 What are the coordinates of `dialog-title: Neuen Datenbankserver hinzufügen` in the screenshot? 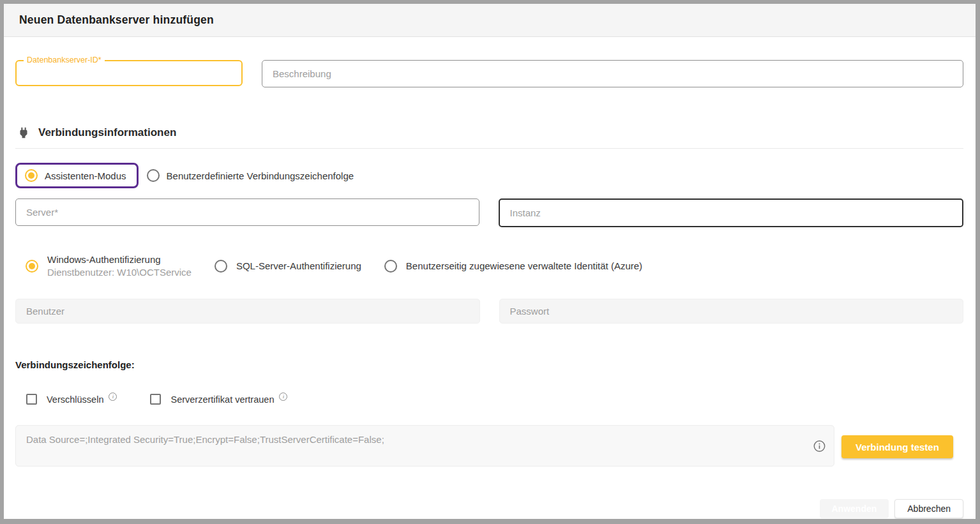 It's located at (116, 20).